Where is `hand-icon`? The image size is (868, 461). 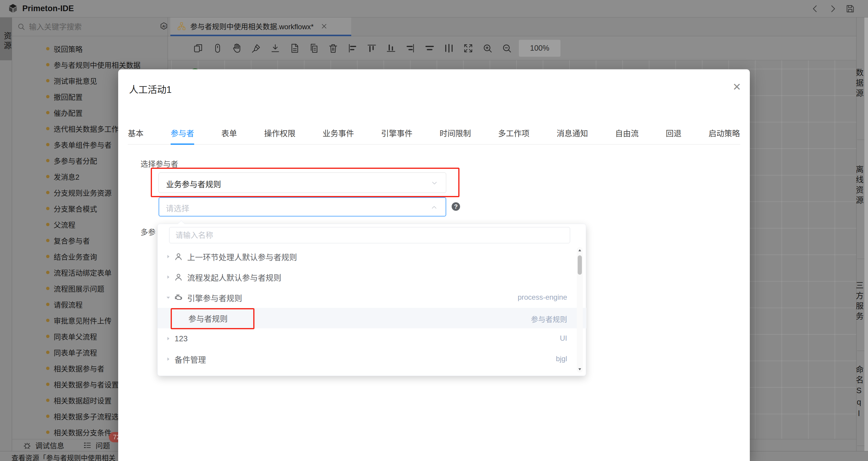
hand-icon is located at coordinates (237, 48).